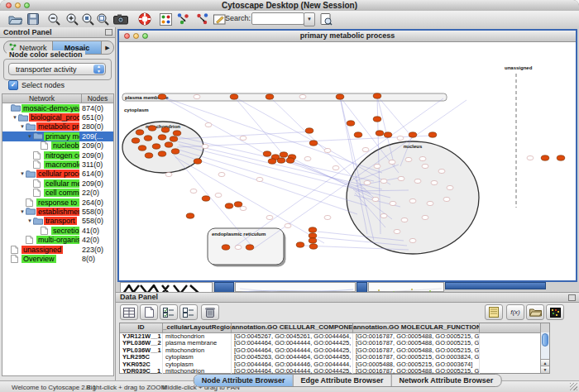  I want to click on table-column-header: ID, so click(141, 327).